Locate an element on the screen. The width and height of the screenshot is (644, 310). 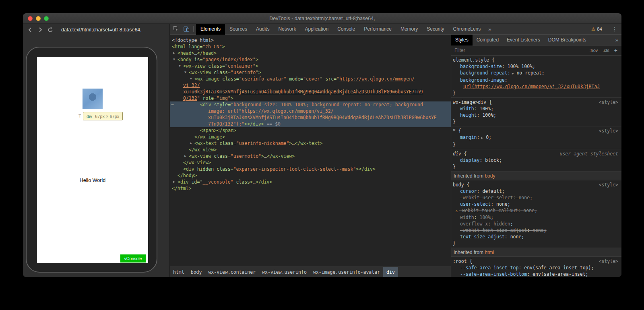
styles-filter-input: Filter is located at coordinates (522, 50).